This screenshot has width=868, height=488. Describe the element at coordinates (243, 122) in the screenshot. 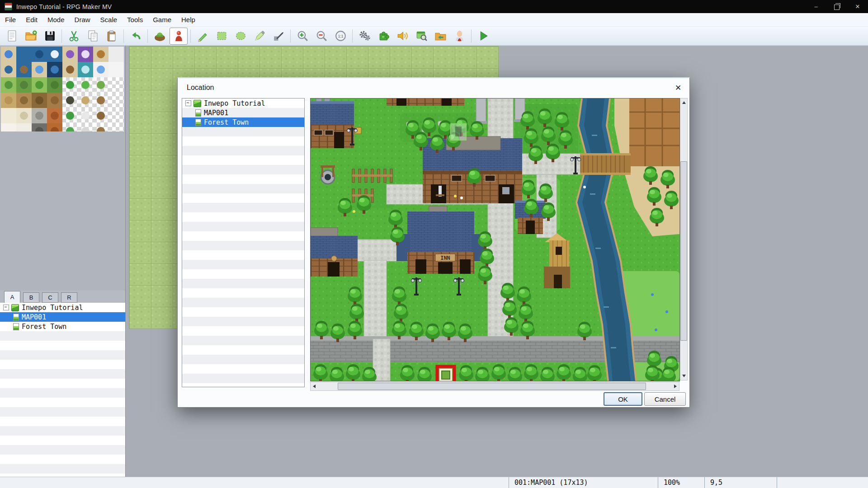

I see `dialog-tree-item-forest-town: Forest Town` at that location.